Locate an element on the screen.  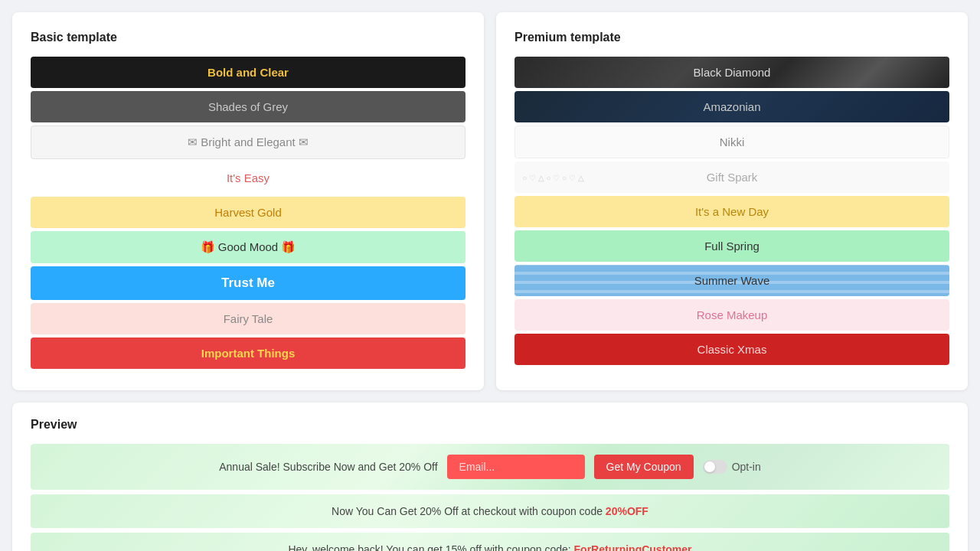
template-harvest-gold: Harvest Gold is located at coordinates (248, 213).